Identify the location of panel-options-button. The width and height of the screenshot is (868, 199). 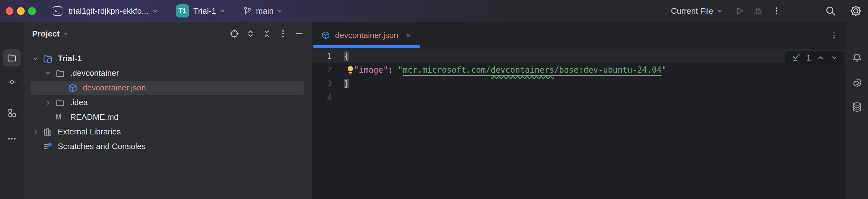
(283, 34).